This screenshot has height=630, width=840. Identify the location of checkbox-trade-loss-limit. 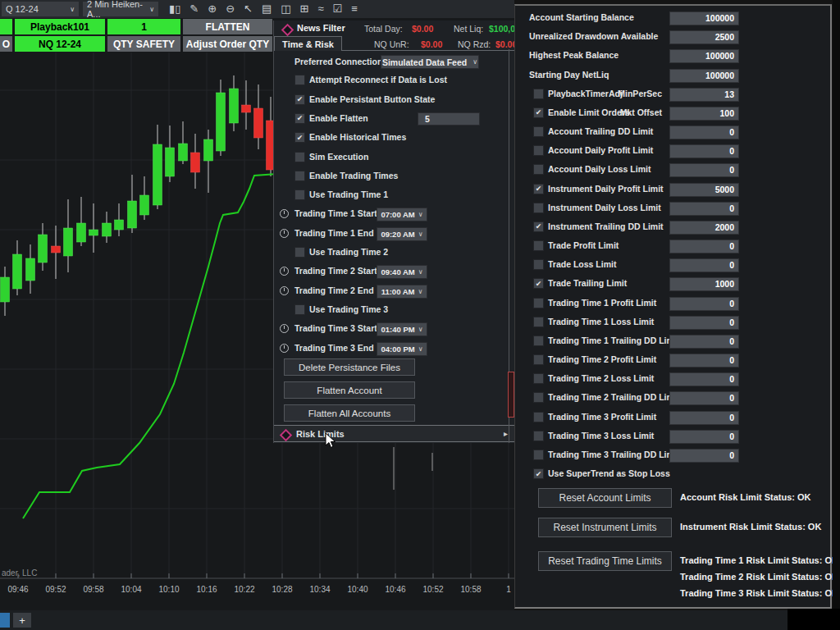
(538, 264).